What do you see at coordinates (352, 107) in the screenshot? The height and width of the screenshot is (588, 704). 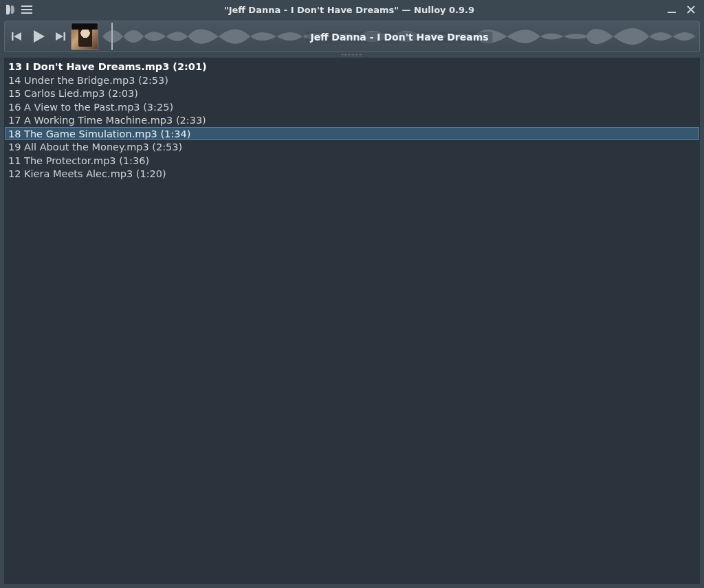 I see `playlist-item: 16 A View to the Past.mp3 (3:25)` at bounding box center [352, 107].